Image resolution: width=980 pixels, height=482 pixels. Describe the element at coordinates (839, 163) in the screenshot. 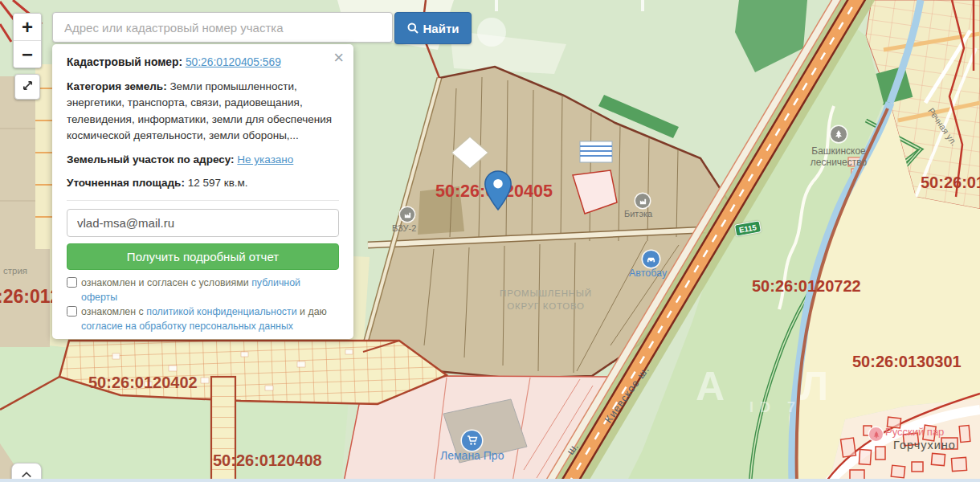

I see `forestry-label-line2: лесничество` at that location.